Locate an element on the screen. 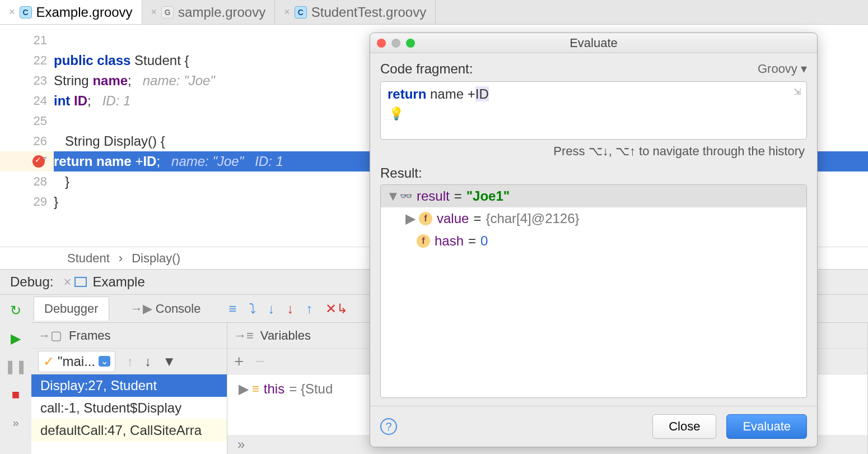 This screenshot has width=868, height=454. var-value: {char[4]@2126} is located at coordinates (532, 219).